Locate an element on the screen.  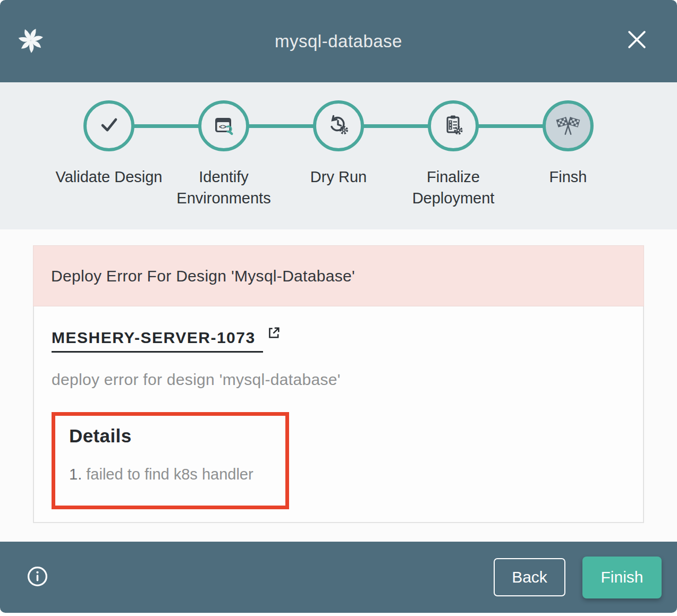
dialog-header: mysql-database is located at coordinates (338, 41).